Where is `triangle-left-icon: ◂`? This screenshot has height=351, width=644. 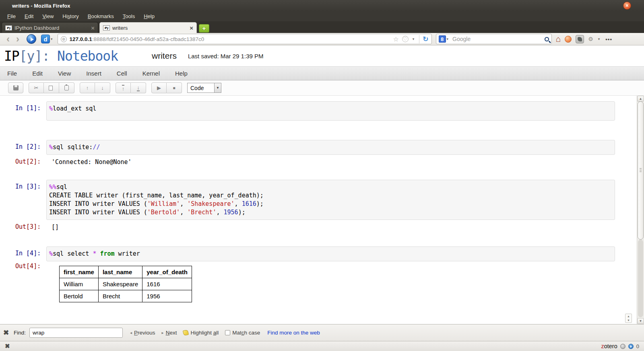
triangle-left-icon: ◂ is located at coordinates (131, 333).